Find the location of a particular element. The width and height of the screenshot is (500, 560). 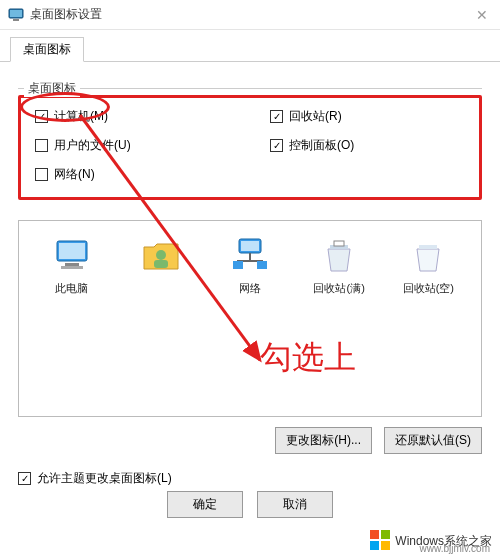

restore-default-button: 还原默认值(S) is located at coordinates (433, 440).